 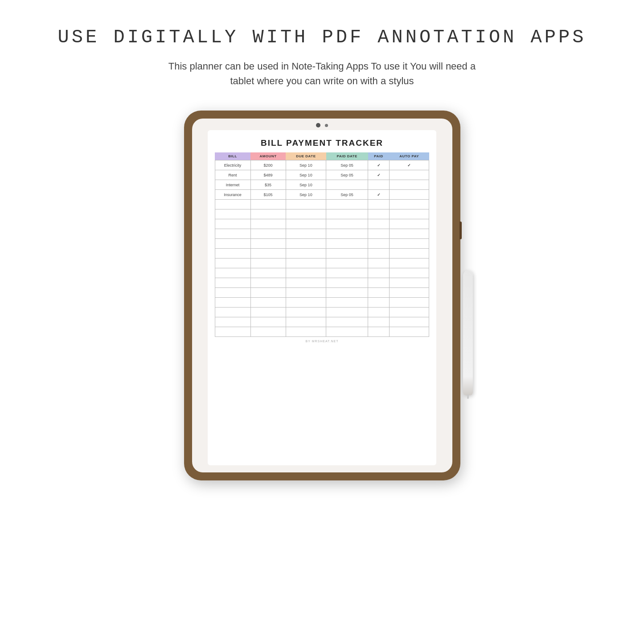 I want to click on side-button, so click(x=461, y=230).